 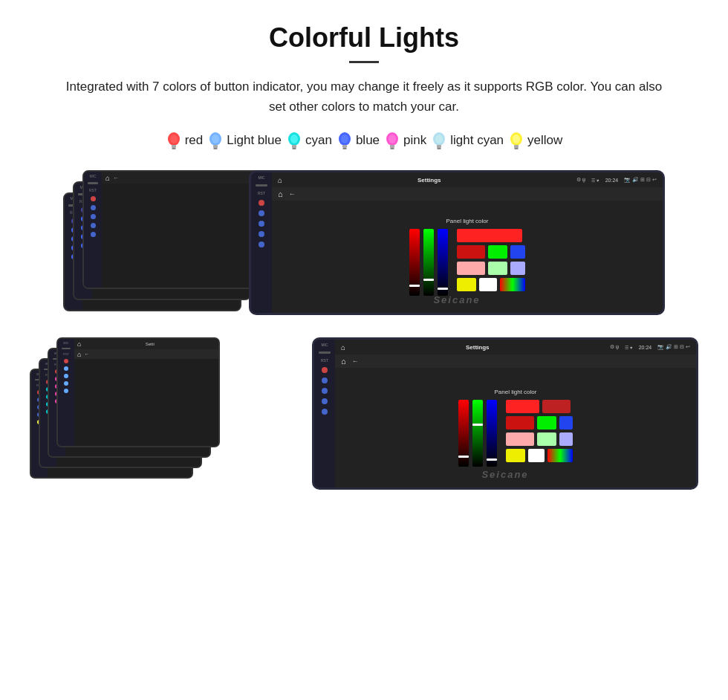 What do you see at coordinates (184, 140) in the screenshot?
I see `color-item-red: red` at bounding box center [184, 140].